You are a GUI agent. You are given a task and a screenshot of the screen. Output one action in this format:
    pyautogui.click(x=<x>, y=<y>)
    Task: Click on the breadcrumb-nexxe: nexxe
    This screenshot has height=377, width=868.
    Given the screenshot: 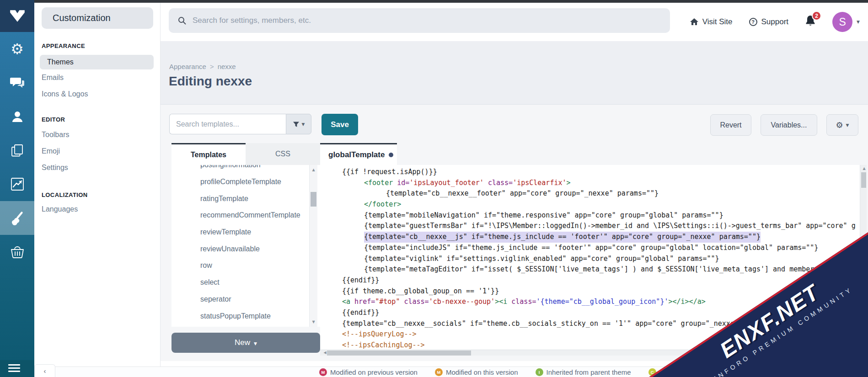 What is the action you would take?
    pyautogui.click(x=227, y=67)
    